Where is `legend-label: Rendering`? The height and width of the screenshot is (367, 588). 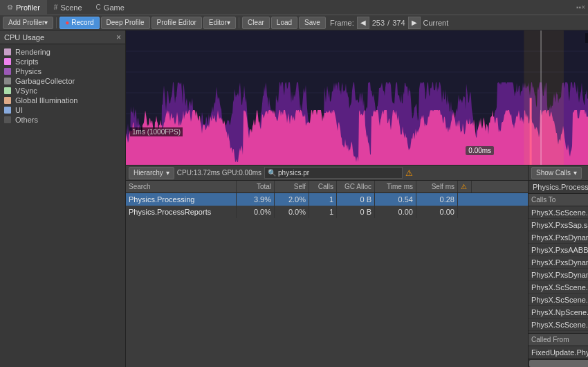
legend-label: Rendering is located at coordinates (33, 52).